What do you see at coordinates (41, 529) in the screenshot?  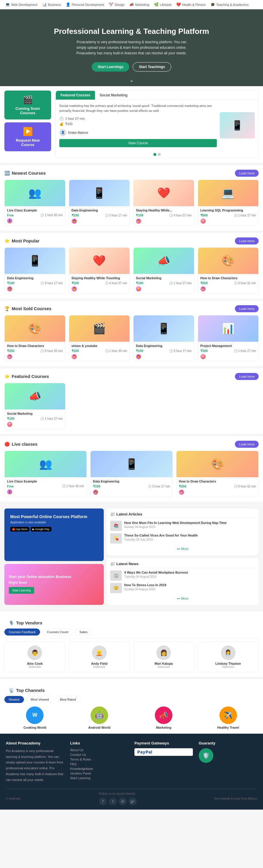 I see `google-play-badge: ▶ Google Play` at bounding box center [41, 529].